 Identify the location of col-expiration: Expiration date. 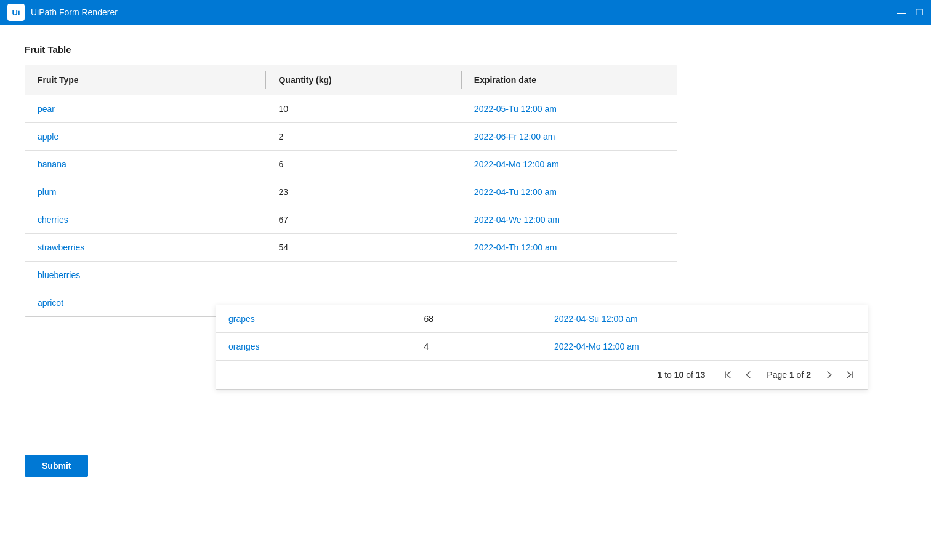
(569, 80).